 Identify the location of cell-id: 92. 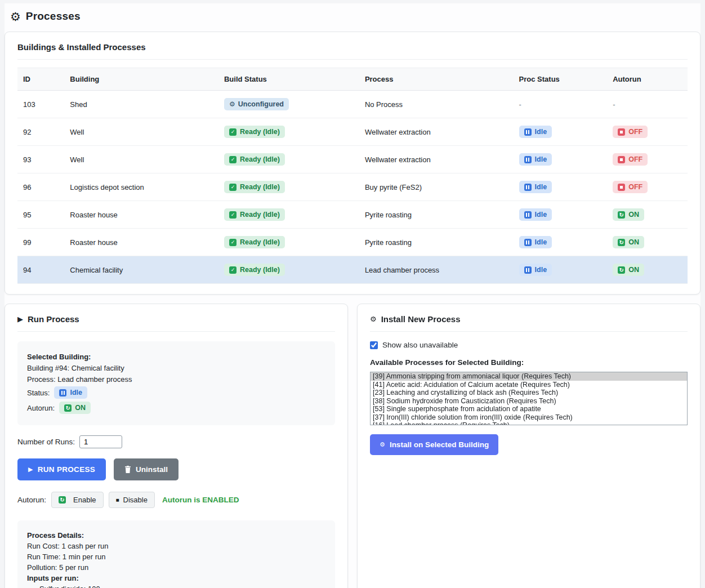
(41, 132).